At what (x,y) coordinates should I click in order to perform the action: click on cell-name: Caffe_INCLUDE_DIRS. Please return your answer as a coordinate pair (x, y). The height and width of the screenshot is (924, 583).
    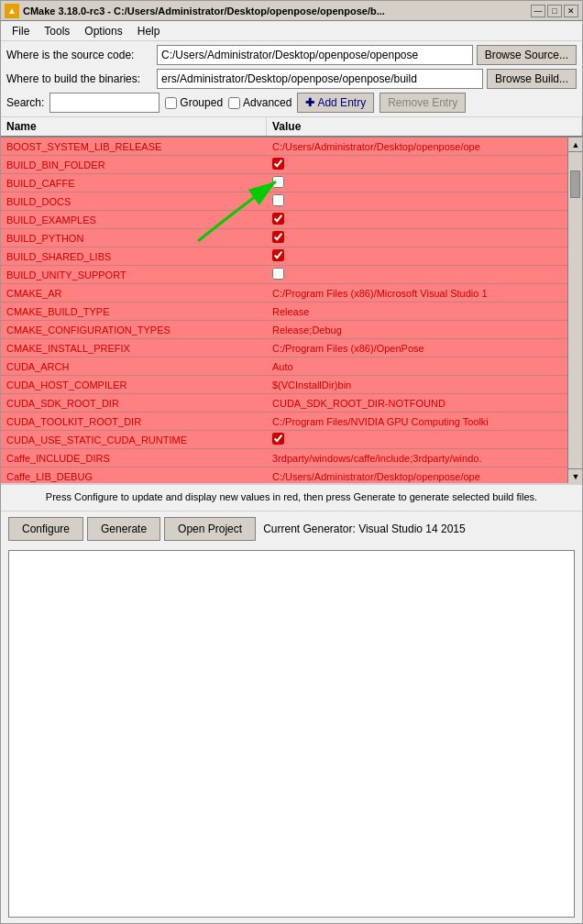
    Looking at the image, I should click on (134, 458).